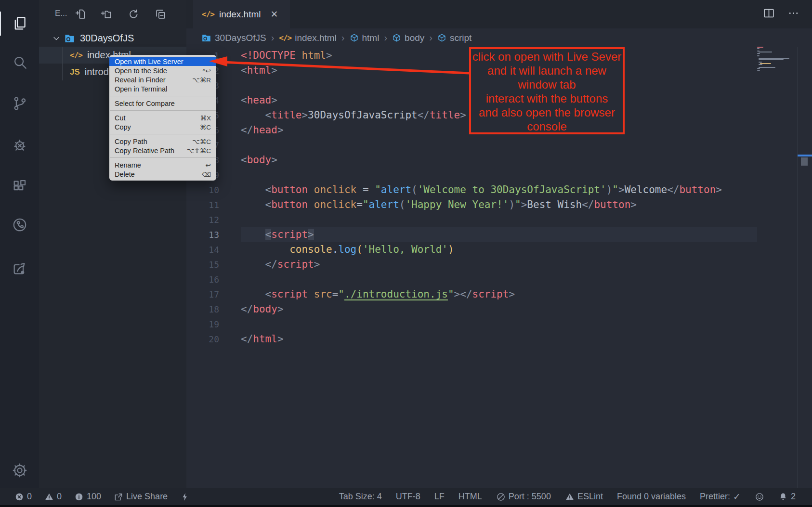 The width and height of the screenshot is (812, 507). What do you see at coordinates (118, 497) in the screenshot?
I see `live-share-status-icon` at bounding box center [118, 497].